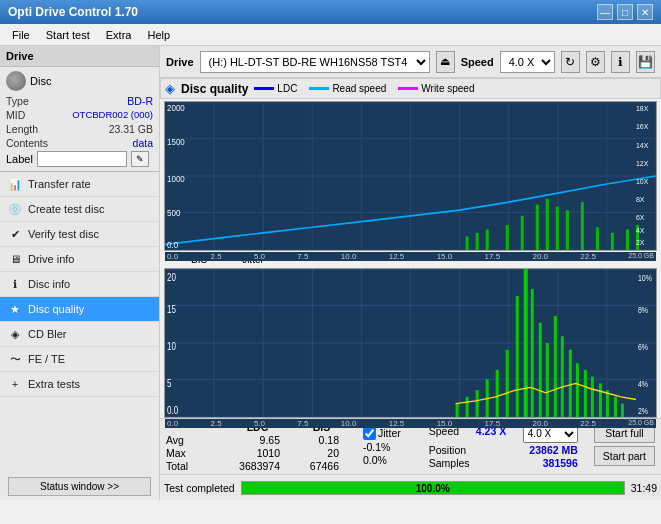 Image resolution: width=661 pixels, height=524 pixels. I want to click on close-button: ✕, so click(645, 12).